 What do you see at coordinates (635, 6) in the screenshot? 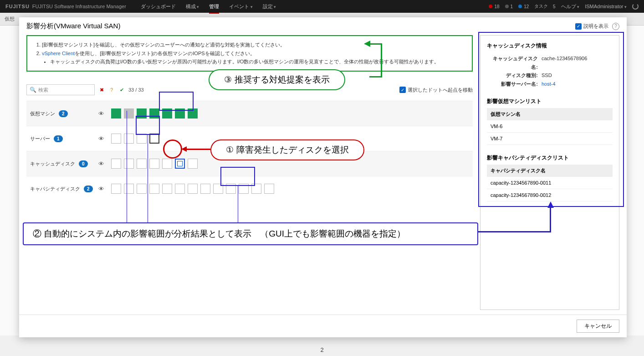
I see `refresh-icon` at bounding box center [635, 6].